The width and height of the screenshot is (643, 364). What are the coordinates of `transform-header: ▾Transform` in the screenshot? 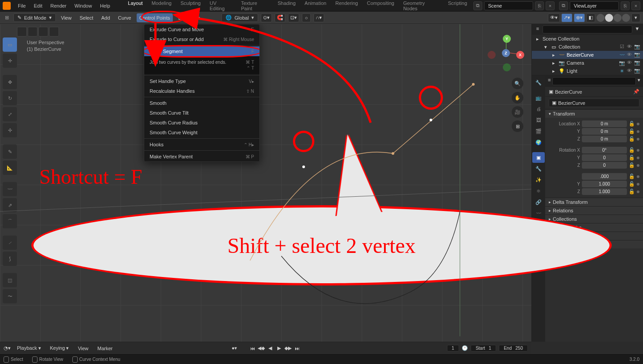 It's located at (594, 113).